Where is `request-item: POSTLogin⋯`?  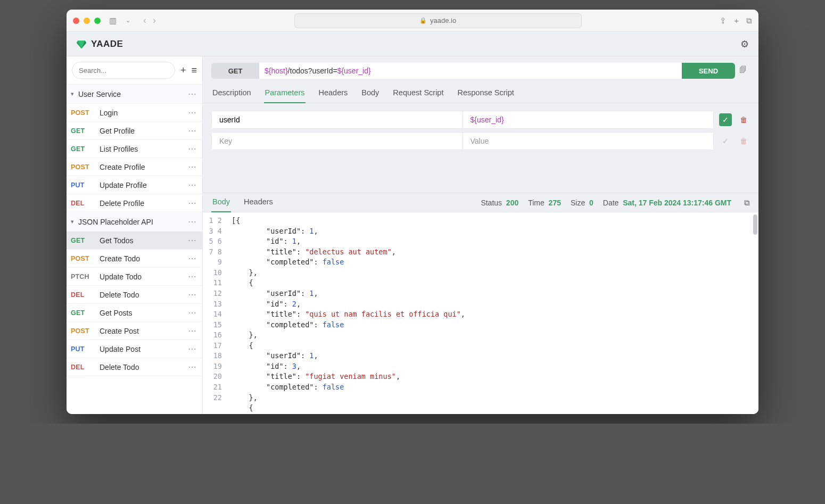
request-item: POSTLogin⋯ is located at coordinates (134, 113).